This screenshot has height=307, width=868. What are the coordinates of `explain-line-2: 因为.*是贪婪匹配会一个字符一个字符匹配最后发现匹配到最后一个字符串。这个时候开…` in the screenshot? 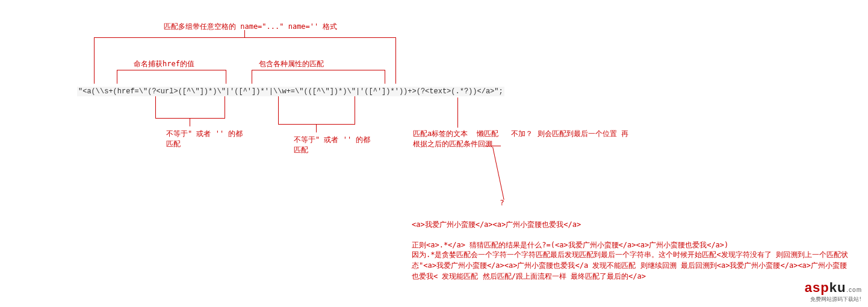 It's located at (631, 265).